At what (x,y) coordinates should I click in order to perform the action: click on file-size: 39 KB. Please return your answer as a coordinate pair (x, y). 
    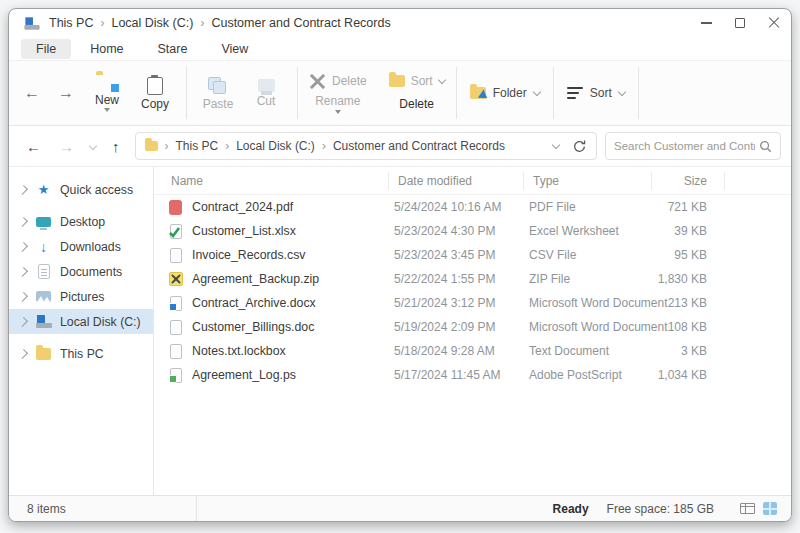
    Looking at the image, I should click on (682, 231).